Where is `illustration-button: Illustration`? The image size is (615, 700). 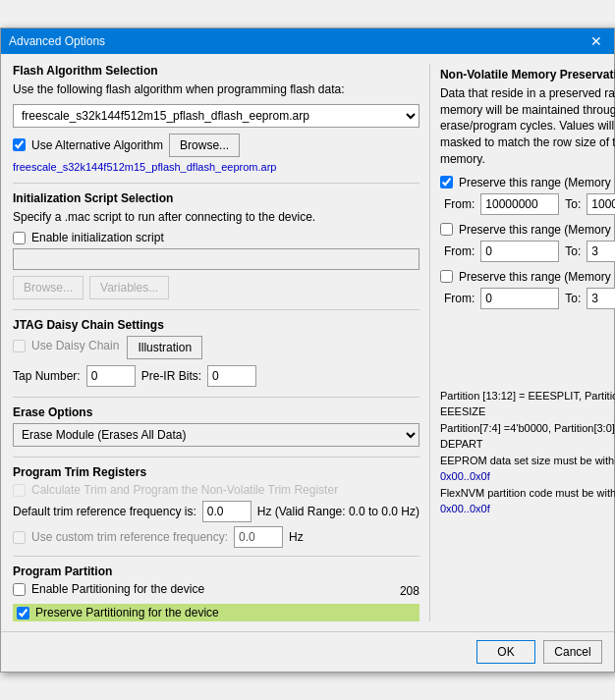
illustration-button: Illustration is located at coordinates (165, 348).